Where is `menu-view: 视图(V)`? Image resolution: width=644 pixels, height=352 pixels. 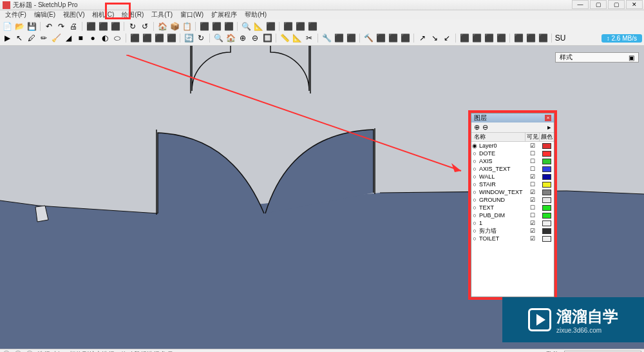 menu-view: 视图(V) is located at coordinates (73, 15).